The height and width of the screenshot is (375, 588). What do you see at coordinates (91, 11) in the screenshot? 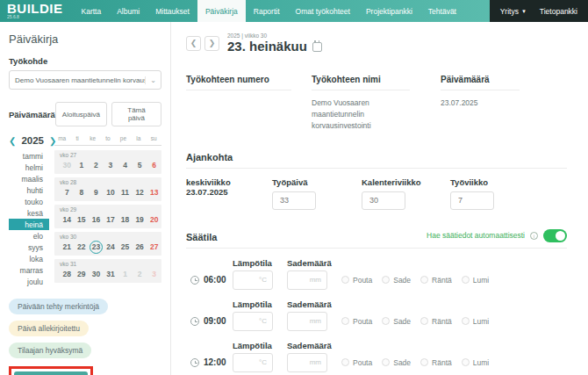
I see `nav-item-kartta: Kartta` at bounding box center [91, 11].